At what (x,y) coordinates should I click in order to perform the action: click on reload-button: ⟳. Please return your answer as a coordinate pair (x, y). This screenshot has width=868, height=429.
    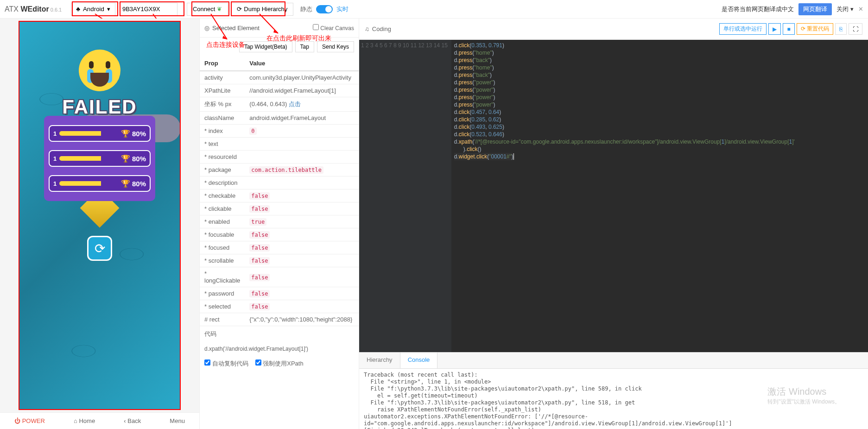
    Looking at the image, I should click on (100, 248).